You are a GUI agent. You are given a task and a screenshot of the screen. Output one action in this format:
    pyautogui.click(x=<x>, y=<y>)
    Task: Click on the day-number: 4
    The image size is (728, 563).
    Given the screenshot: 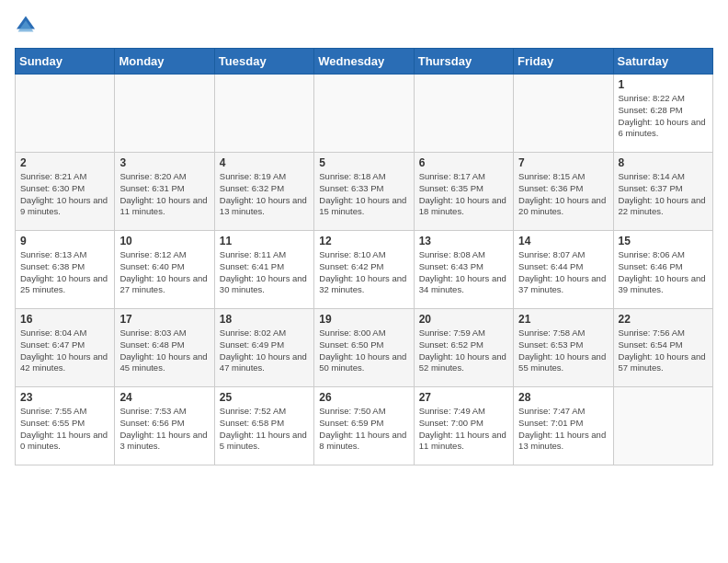 What is the action you would take?
    pyautogui.click(x=265, y=163)
    